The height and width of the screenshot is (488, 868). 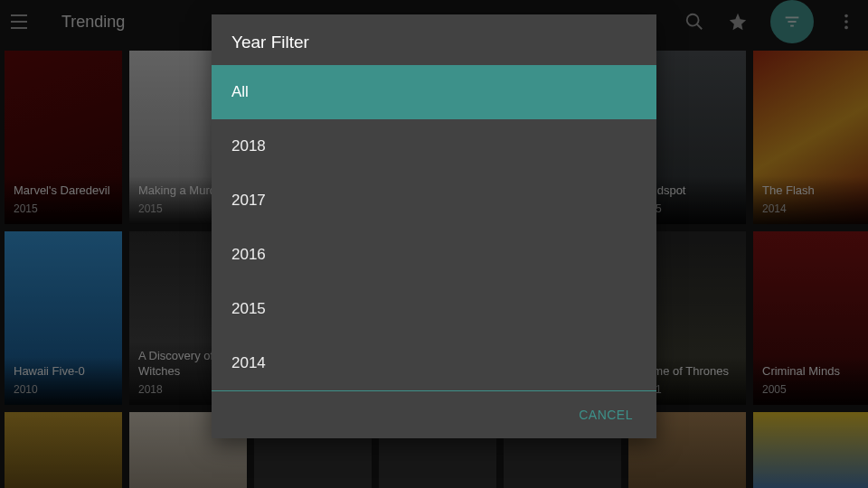 I want to click on year-option: All, so click(x=434, y=92).